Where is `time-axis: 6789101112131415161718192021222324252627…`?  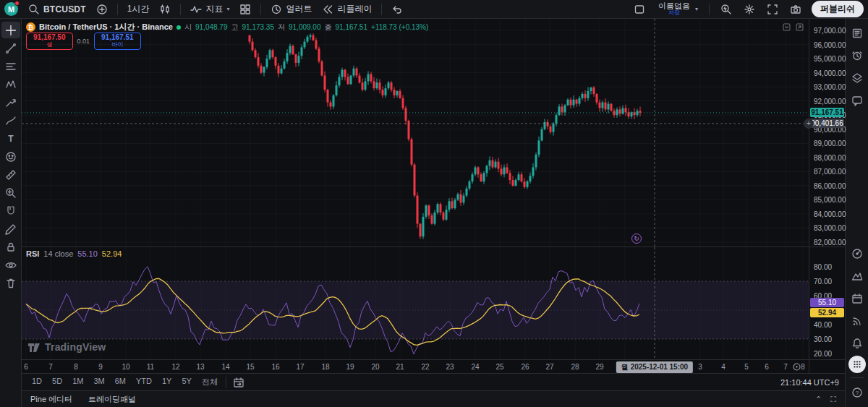 time-axis: 6789101112131415161718192021222324252627… is located at coordinates (415, 367).